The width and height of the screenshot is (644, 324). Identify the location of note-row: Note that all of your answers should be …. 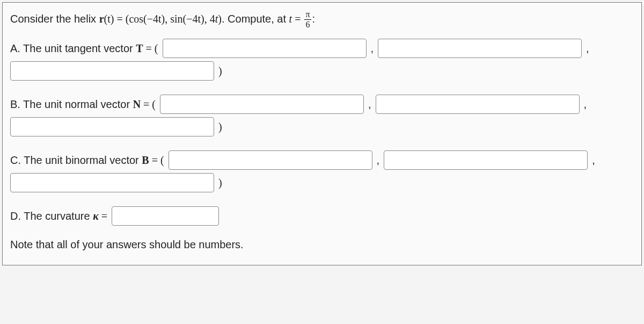
(322, 245).